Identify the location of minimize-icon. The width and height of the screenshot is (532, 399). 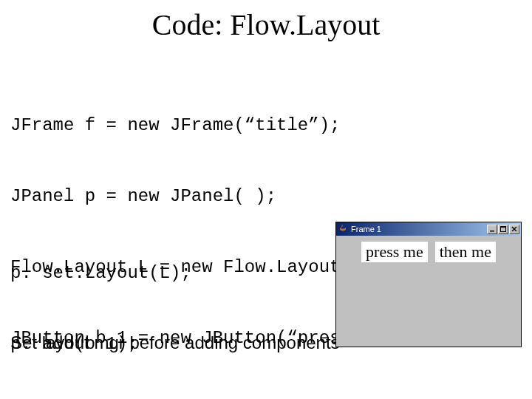
(492, 229).